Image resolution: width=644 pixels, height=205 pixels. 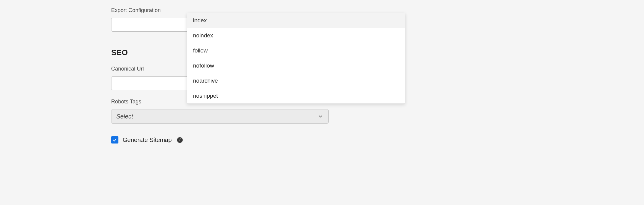 What do you see at coordinates (115, 140) in the screenshot?
I see `generate-sitemap-checkbox` at bounding box center [115, 140].